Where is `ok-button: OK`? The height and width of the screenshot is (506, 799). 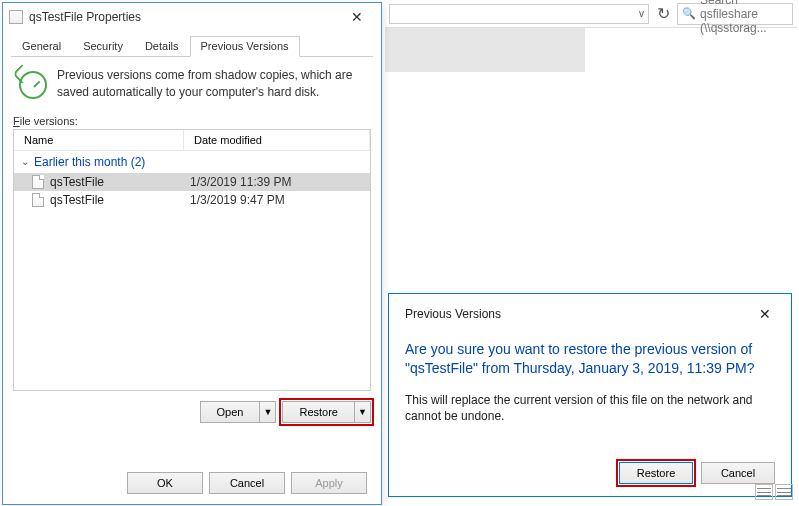 ok-button: OK is located at coordinates (165, 483).